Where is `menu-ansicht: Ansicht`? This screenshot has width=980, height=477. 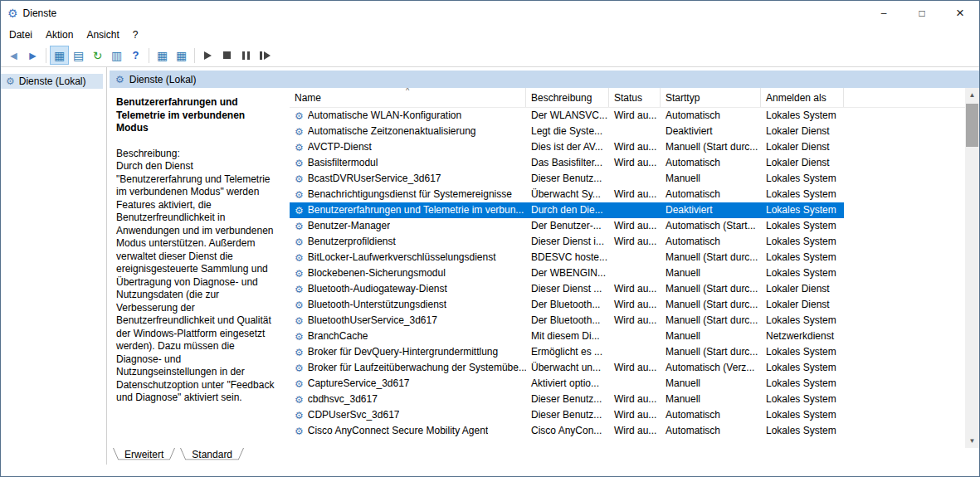
menu-ansicht: Ansicht is located at coordinates (103, 35).